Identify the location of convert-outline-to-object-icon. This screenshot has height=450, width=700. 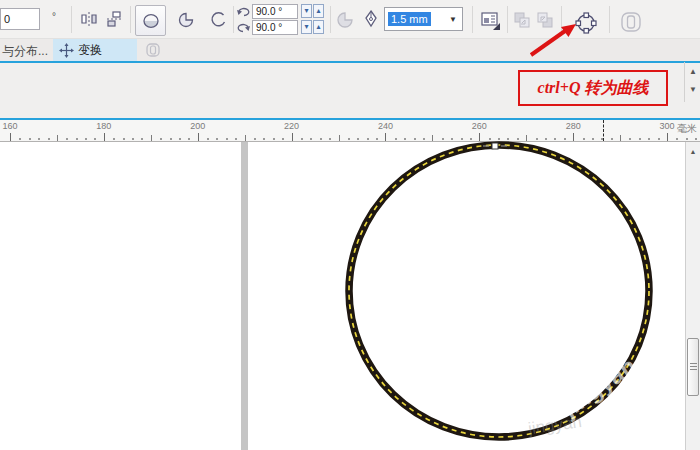
(631, 22).